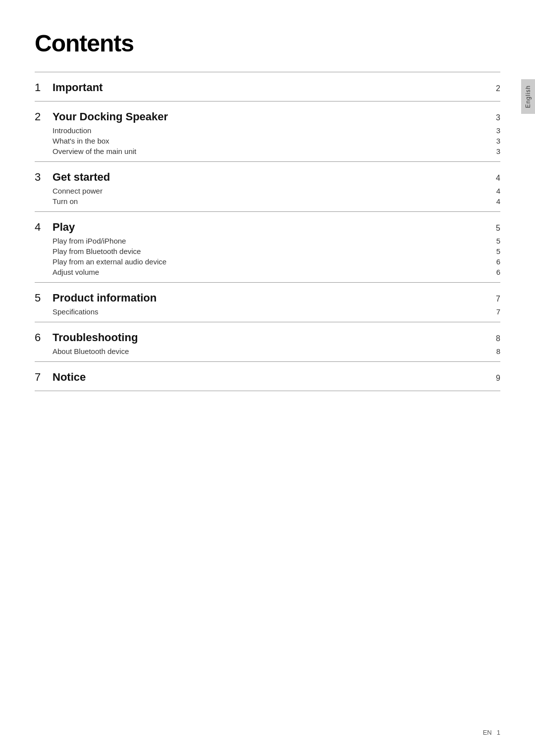 The height and width of the screenshot is (756, 535). I want to click on section-divider-final, so click(268, 391).